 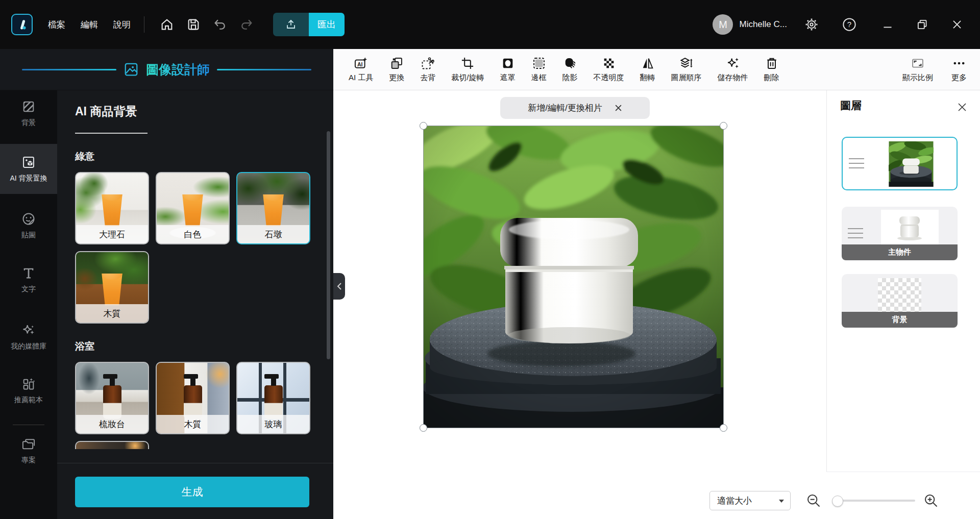 What do you see at coordinates (750, 501) in the screenshot?
I see `zoom-preset-dropdown: 適當大小` at bounding box center [750, 501].